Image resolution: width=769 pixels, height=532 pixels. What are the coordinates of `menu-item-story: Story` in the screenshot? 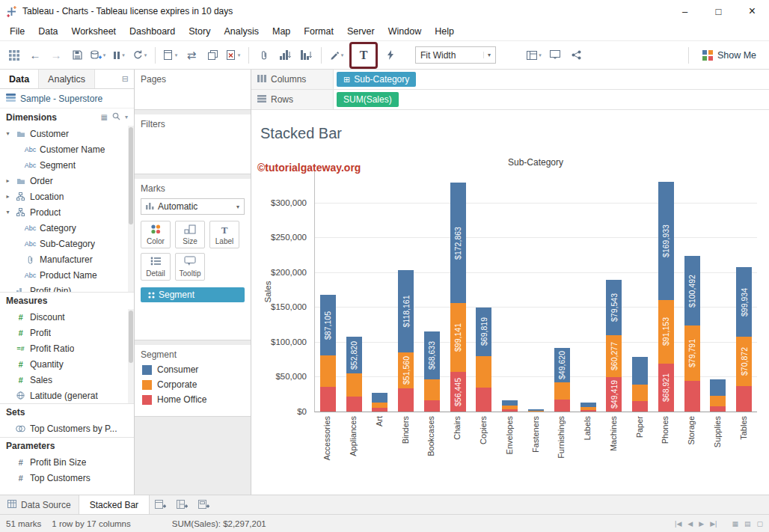 It's located at (199, 31).